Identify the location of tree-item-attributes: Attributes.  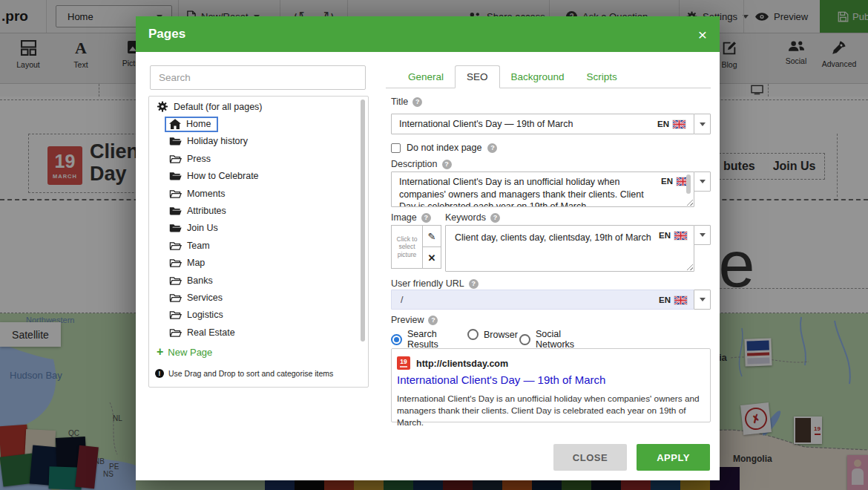
(254, 211).